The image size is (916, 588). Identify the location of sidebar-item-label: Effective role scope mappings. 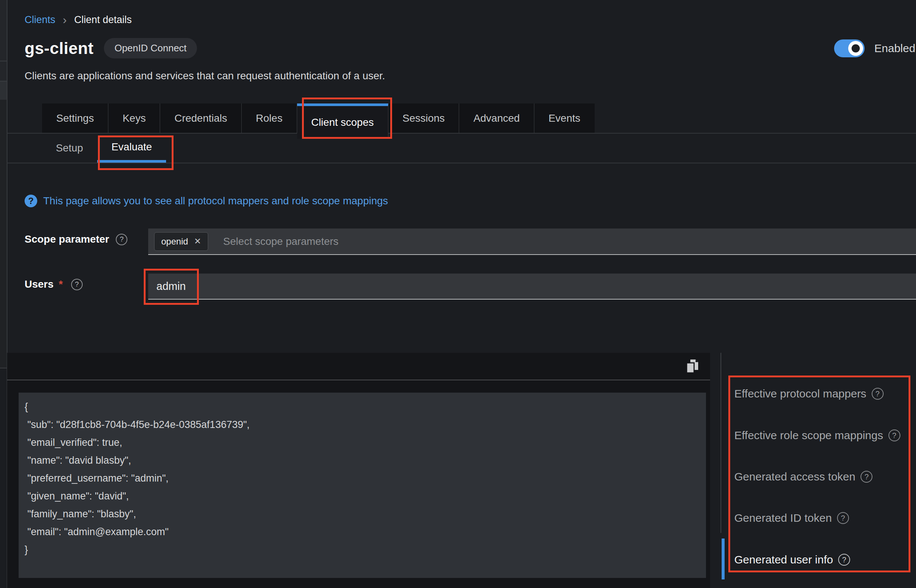
(809, 435).